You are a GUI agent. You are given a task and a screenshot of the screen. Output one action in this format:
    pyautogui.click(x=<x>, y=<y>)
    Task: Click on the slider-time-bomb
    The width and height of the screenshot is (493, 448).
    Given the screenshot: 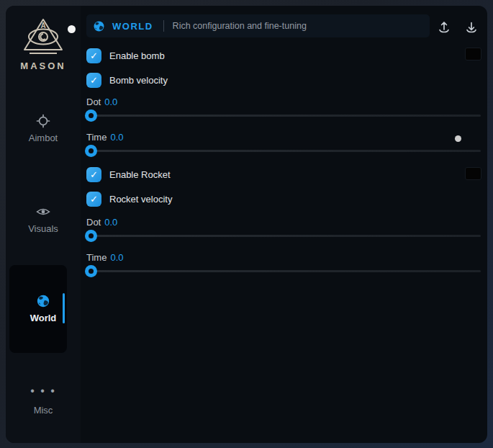 What is the action you would take?
    pyautogui.click(x=284, y=151)
    